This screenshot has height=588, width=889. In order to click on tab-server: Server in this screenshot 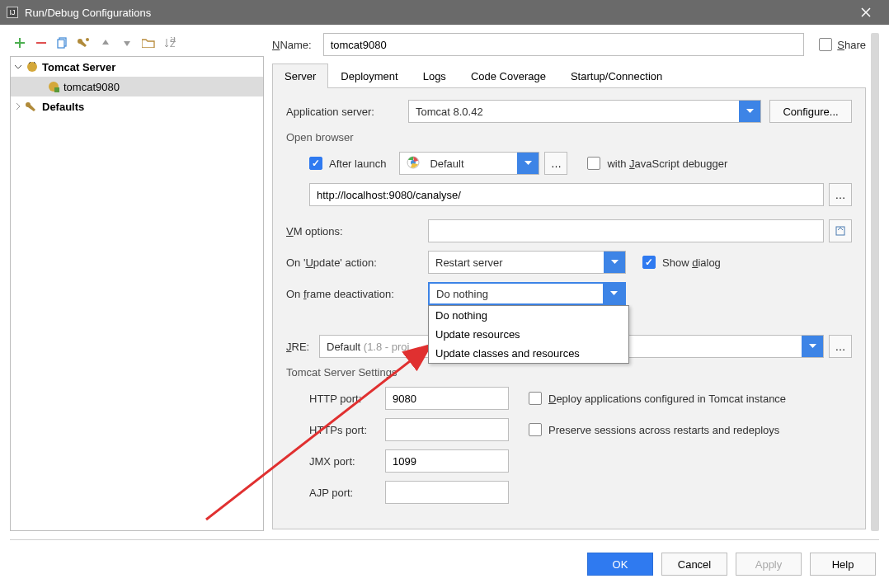, I will do `click(300, 76)`.